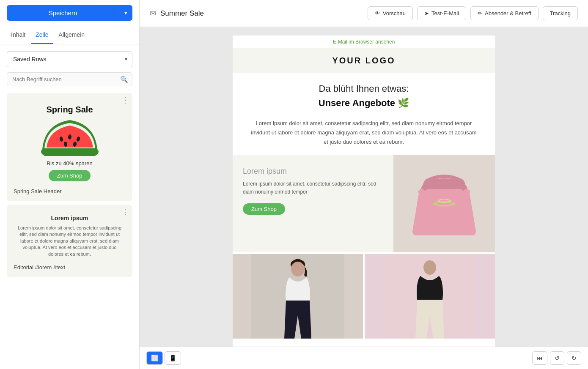  I want to click on row-card-title: Spring Sale Header, so click(69, 191).